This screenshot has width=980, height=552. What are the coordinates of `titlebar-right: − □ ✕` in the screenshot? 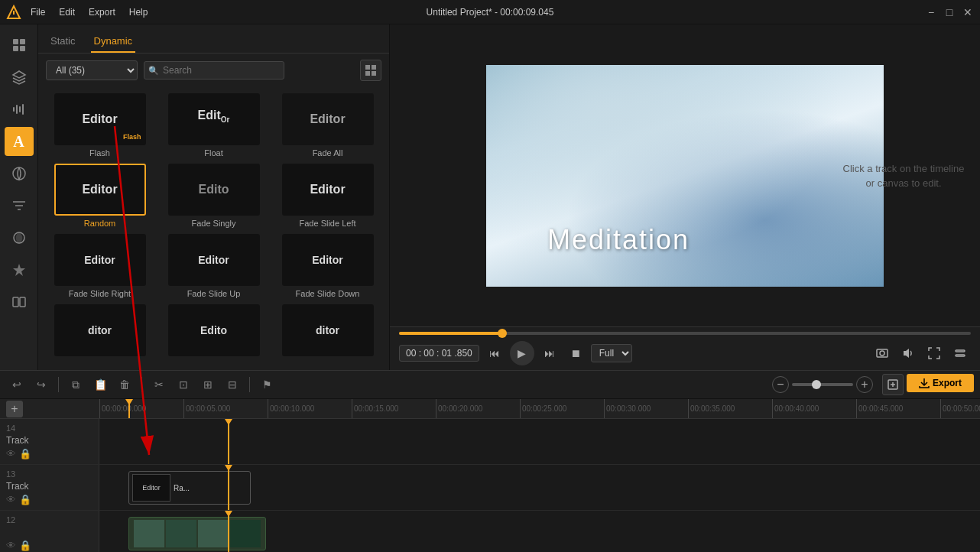 It's located at (949, 12).